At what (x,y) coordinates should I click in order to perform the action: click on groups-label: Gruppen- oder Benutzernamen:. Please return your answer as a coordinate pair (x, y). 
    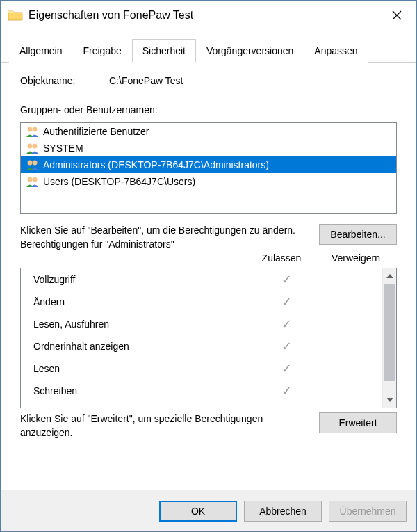
    Looking at the image, I should click on (208, 110).